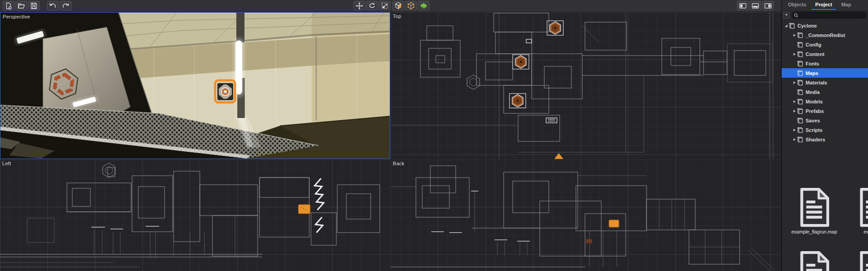 The width and height of the screenshot is (868, 271). Describe the element at coordinates (832, 15) in the screenshot. I see `search-input` at that location.